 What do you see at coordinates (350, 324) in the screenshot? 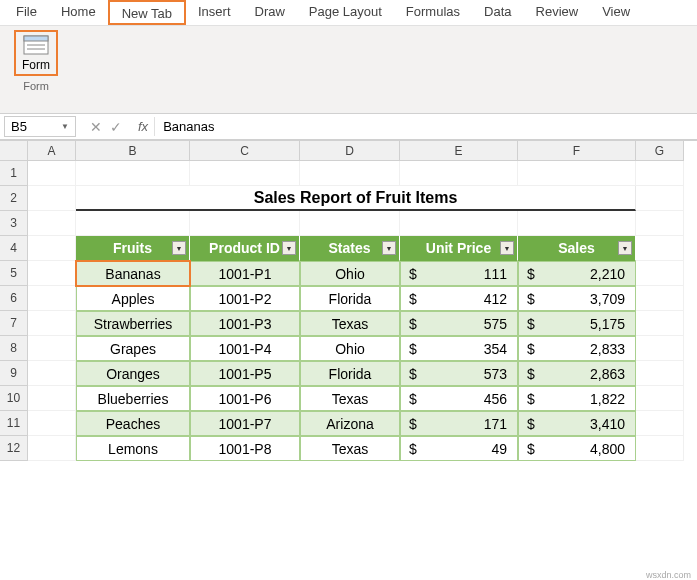
I see `cell-d7: Texas` at bounding box center [350, 324].